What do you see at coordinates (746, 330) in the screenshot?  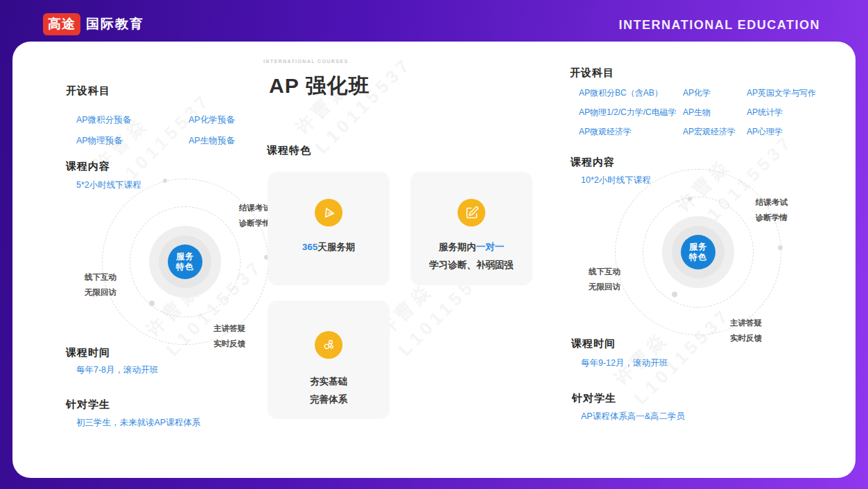 I see `orbit-label-bottom-right-diagram: 主讲答疑实时反馈` at bounding box center [746, 330].